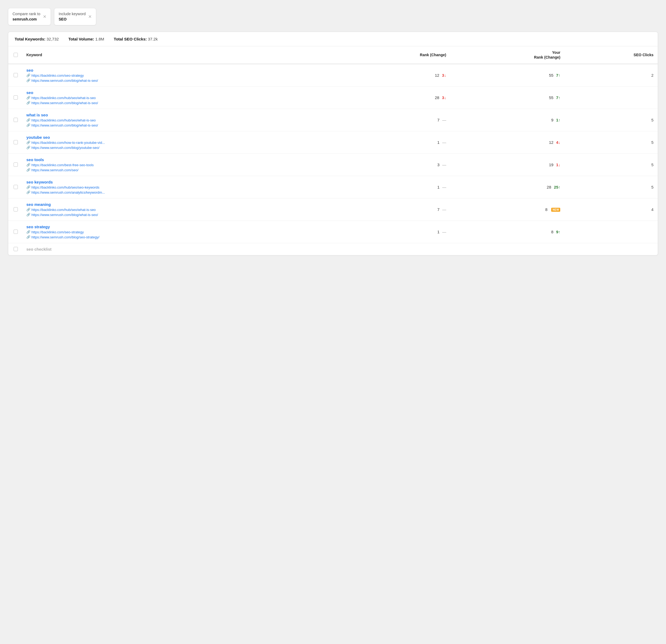  What do you see at coordinates (179, 227) in the screenshot?
I see `keyword-name: seo strategy` at bounding box center [179, 227].